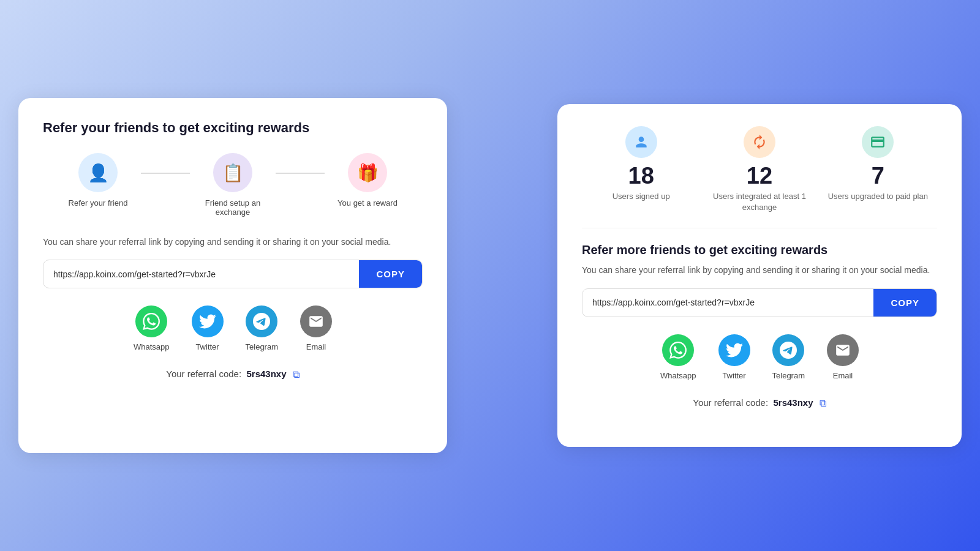  Describe the element at coordinates (760, 178) in the screenshot. I see `stats-row: 18 Users signed up 12 Users integrated a…` at that location.